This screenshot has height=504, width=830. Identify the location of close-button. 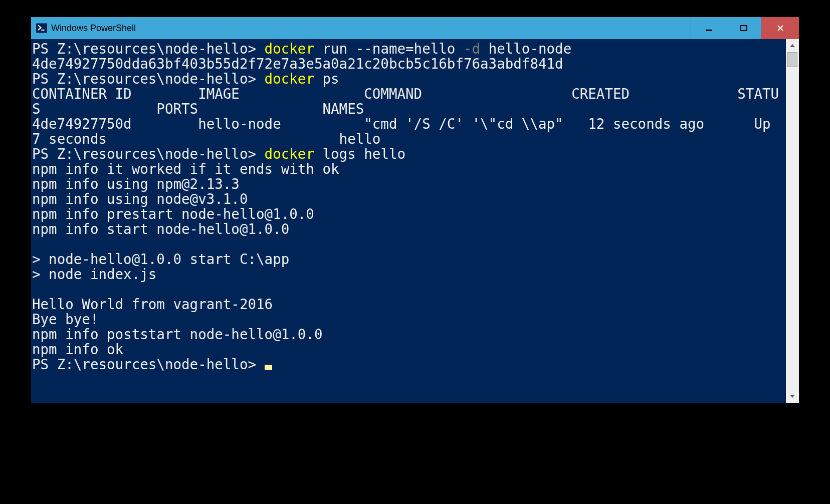
(780, 28).